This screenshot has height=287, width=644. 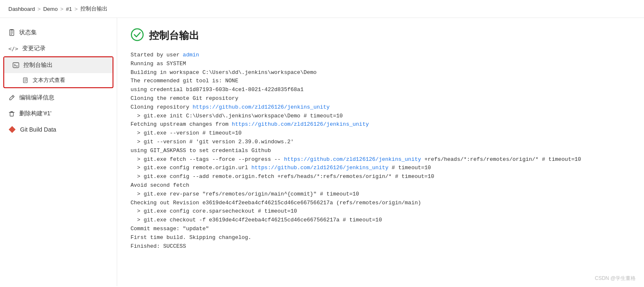 What do you see at coordinates (381, 177) in the screenshot?
I see `console-line-15: > git.exe config --add remote.origin.fet…` at bounding box center [381, 177].